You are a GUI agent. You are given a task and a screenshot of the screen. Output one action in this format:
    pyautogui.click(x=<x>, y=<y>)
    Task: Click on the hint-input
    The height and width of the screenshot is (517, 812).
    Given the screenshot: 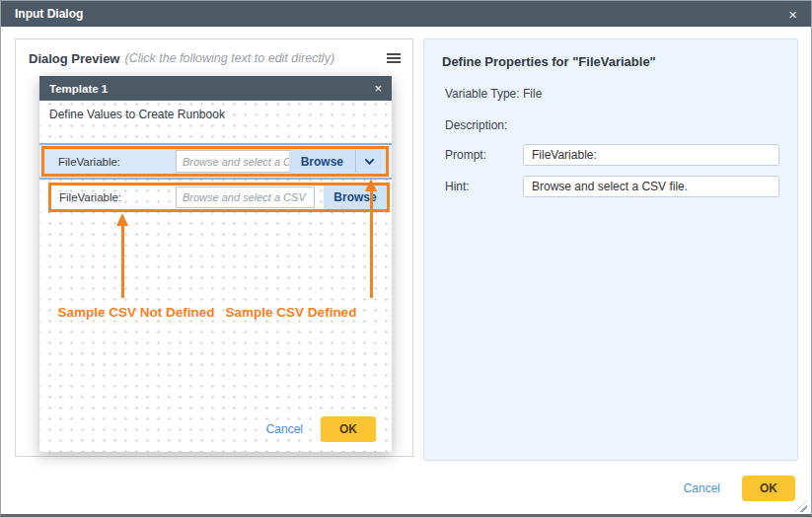 What is the action you would take?
    pyautogui.click(x=651, y=186)
    